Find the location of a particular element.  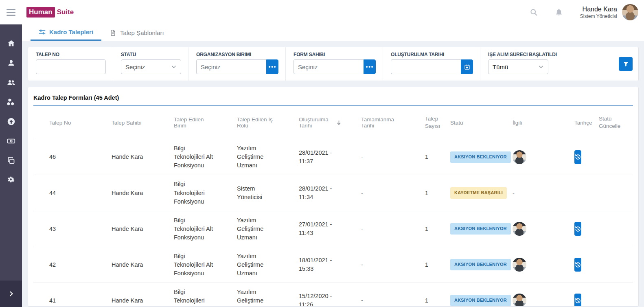

hamburger-menu-icon is located at coordinates (11, 12).